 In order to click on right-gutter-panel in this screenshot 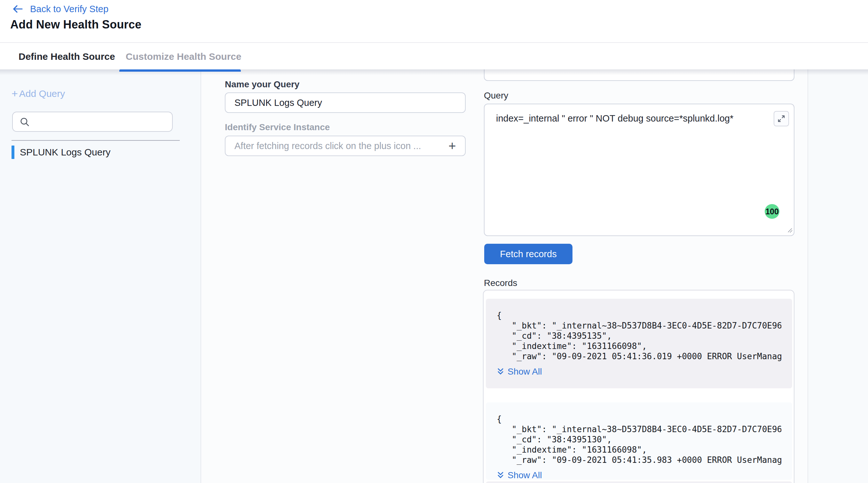, I will do `click(838, 276)`.